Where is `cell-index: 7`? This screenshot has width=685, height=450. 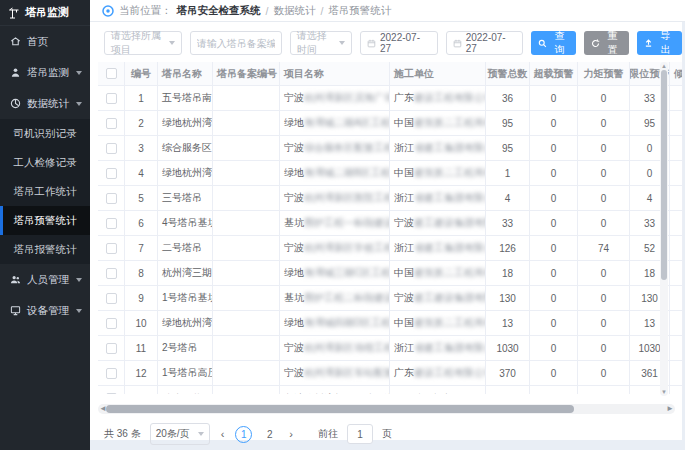 cell-index: 7 is located at coordinates (142, 248).